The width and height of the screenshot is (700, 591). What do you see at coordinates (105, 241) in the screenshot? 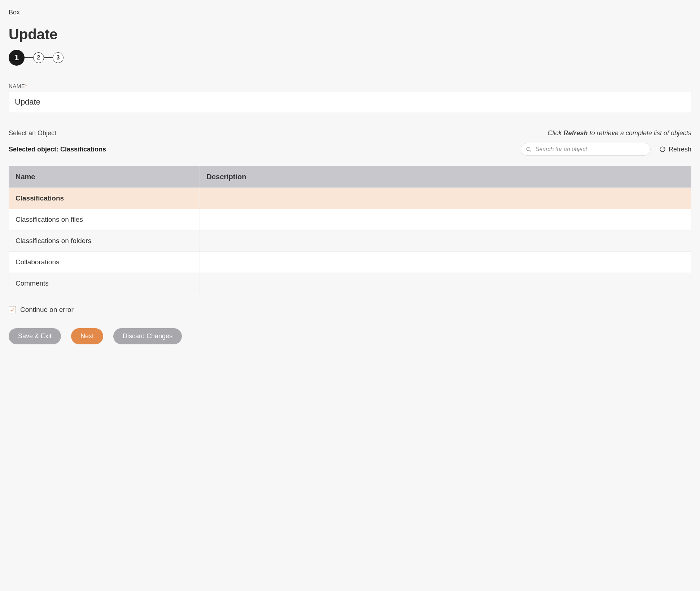
I see `cell-name: Classifications on folders` at bounding box center [105, 241].